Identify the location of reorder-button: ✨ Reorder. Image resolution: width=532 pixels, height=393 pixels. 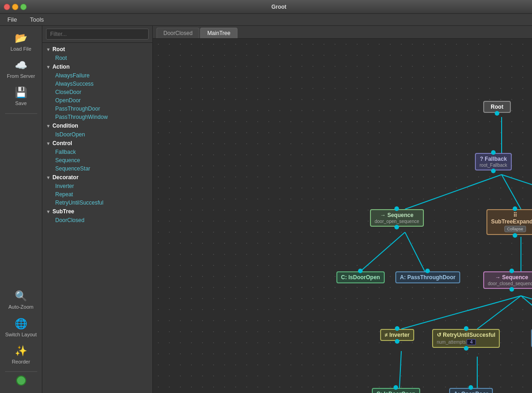
(21, 355).